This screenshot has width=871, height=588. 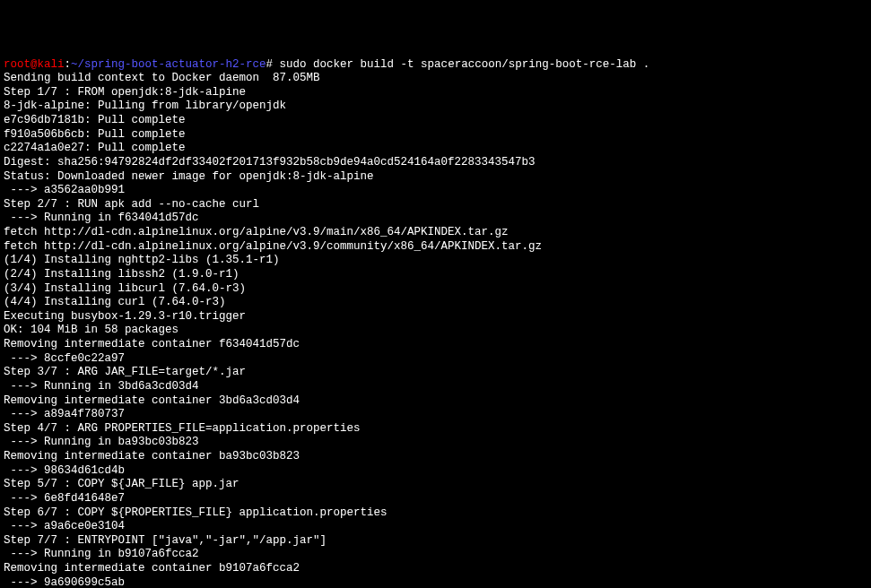 I want to click on output-line: ---> Running in 3bd6a3cd03d4, so click(x=436, y=387).